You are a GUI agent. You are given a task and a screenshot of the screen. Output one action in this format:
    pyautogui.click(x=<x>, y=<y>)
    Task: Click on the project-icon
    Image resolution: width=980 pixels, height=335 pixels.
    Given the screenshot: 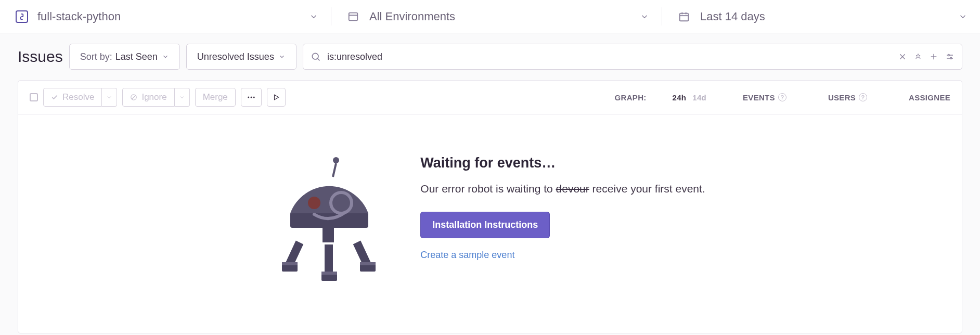 What is the action you would take?
    pyautogui.click(x=22, y=17)
    